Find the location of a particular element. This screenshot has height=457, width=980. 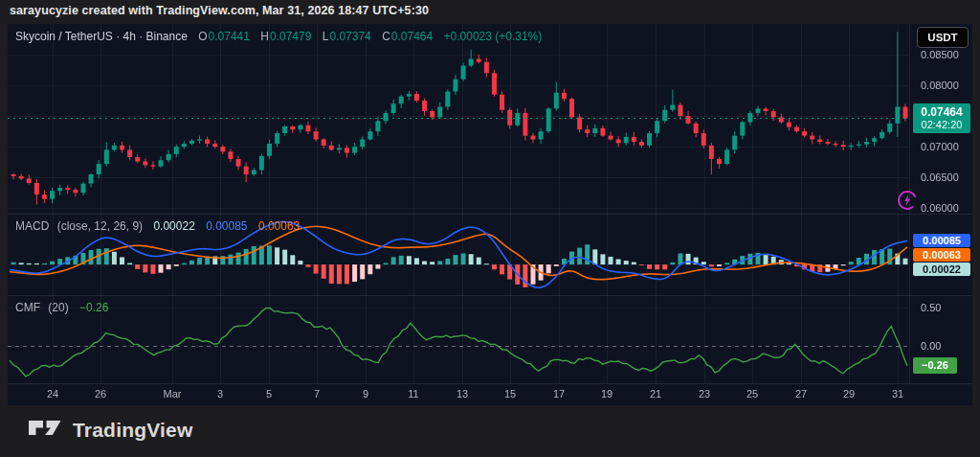

footer-bar: TradingView is located at coordinates (490, 431).